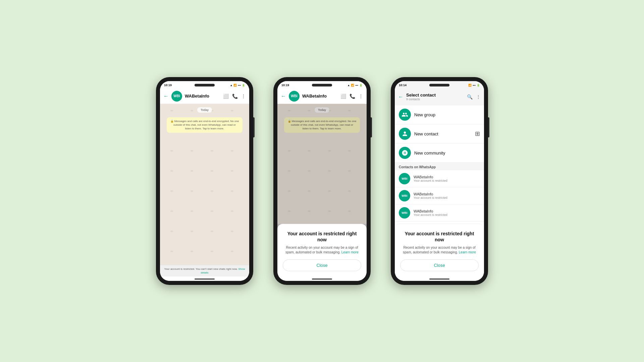  Describe the element at coordinates (244, 85) in the screenshot. I see `battery-icon: 🔋` at that location.